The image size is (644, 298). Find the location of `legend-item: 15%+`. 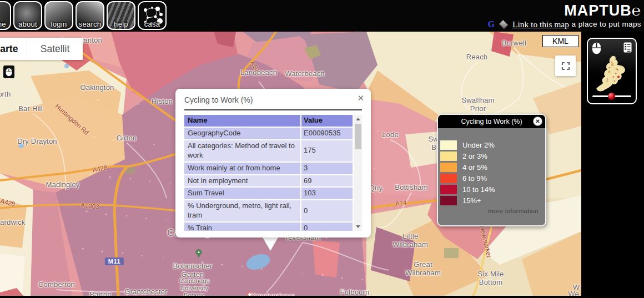

legend-item: 15%+ is located at coordinates (493, 200).